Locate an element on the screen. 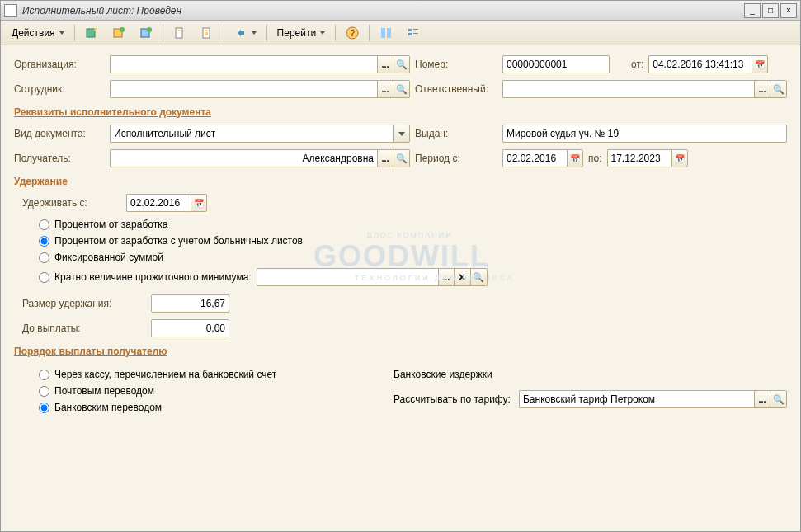 This screenshot has width=801, height=532. employee-select-button is located at coordinates (385, 89).